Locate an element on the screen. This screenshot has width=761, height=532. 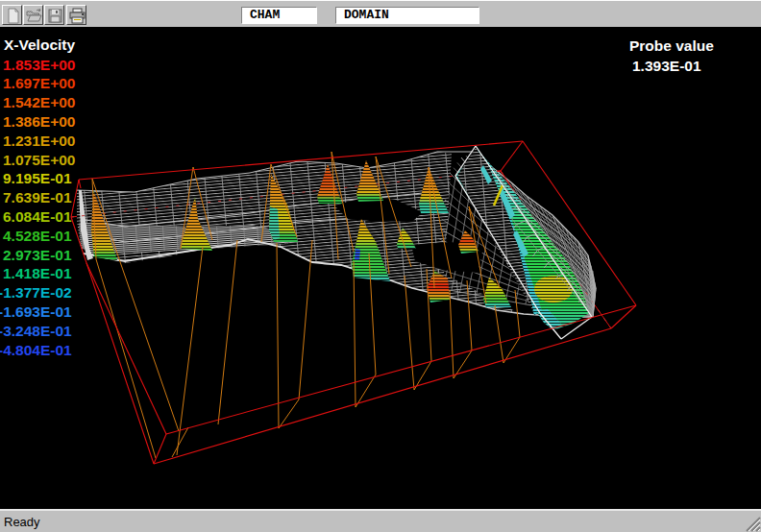
svg-text: 1.697E+00 is located at coordinates (38, 83).